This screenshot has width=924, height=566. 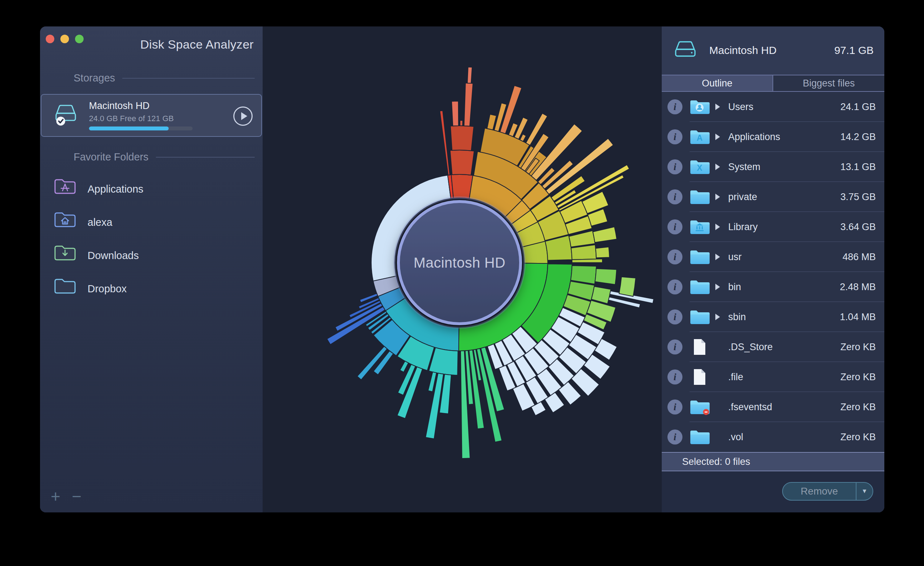 What do you see at coordinates (865, 491) in the screenshot?
I see `dropdown-arrow-icon: ▼` at bounding box center [865, 491].